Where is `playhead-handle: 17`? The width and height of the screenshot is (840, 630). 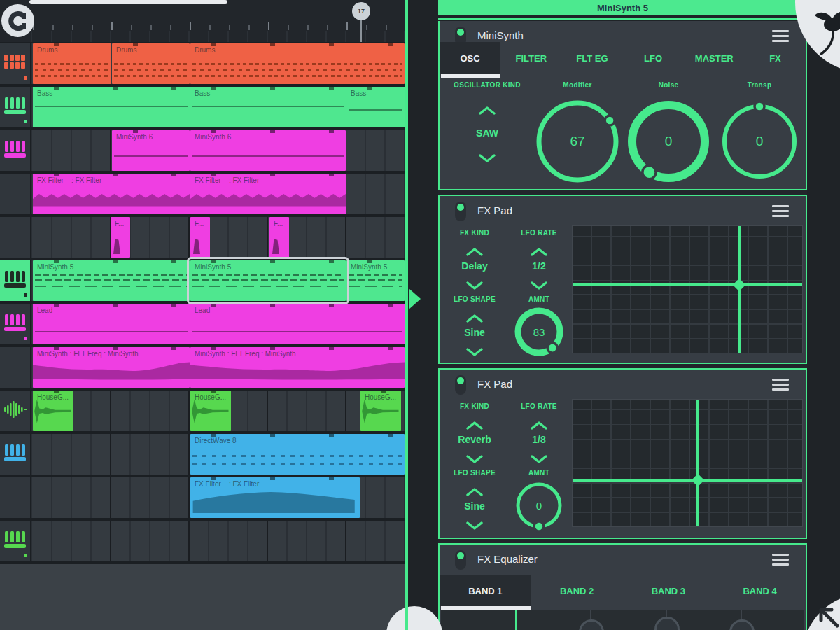
playhead-handle: 17 is located at coordinates (361, 11).